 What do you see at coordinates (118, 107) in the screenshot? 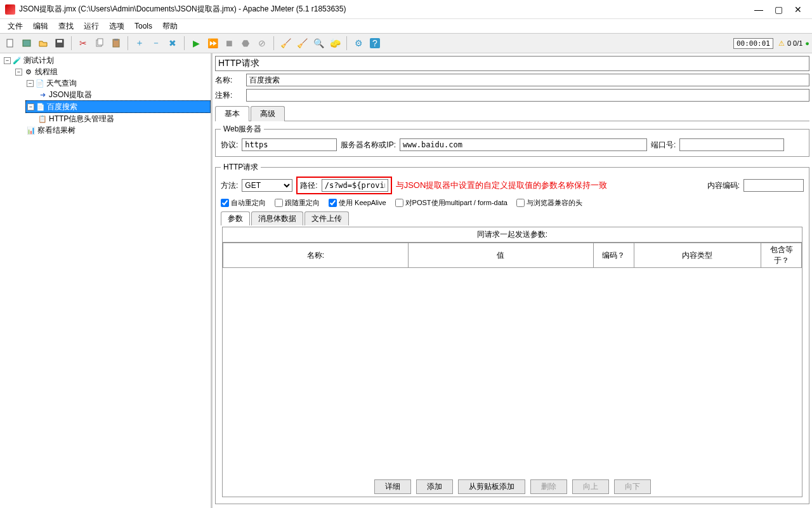
I see `tree-node-baidu-search: − 📄 百度搜索` at bounding box center [118, 107].